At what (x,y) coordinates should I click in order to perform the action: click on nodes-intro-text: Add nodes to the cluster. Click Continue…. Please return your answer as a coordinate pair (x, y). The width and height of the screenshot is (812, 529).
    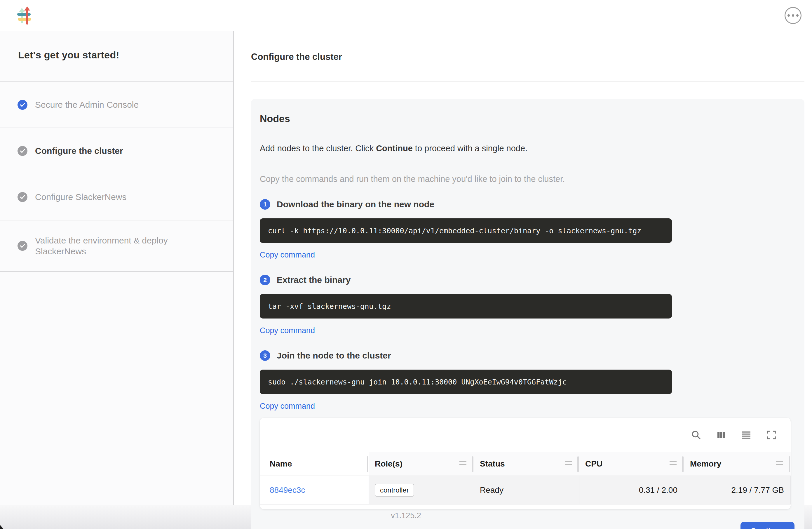
    Looking at the image, I should click on (527, 148).